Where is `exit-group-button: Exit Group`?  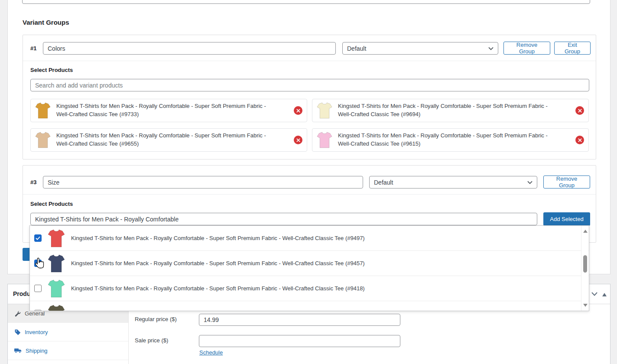
exit-group-button: Exit Group is located at coordinates (572, 48).